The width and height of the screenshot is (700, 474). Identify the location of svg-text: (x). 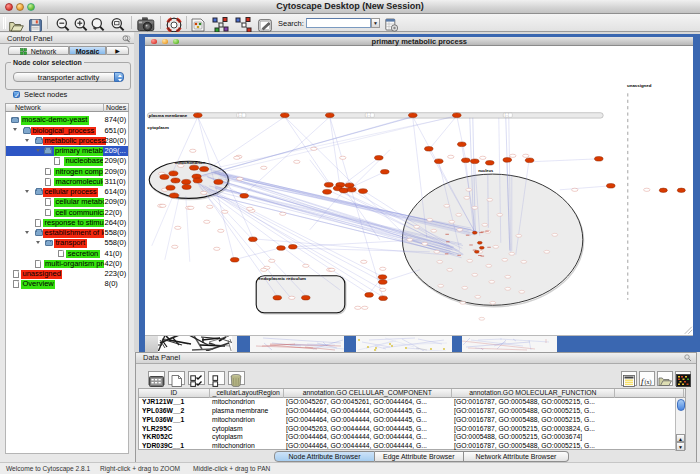
(648, 382).